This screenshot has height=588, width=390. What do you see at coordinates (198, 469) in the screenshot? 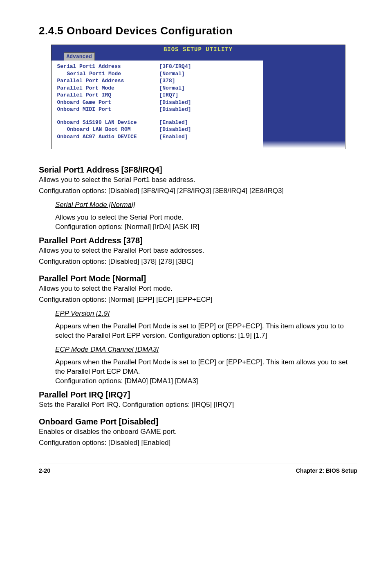
I see `page-footer: 2-20 Chapter 2: BIOS Setup` at bounding box center [198, 469].